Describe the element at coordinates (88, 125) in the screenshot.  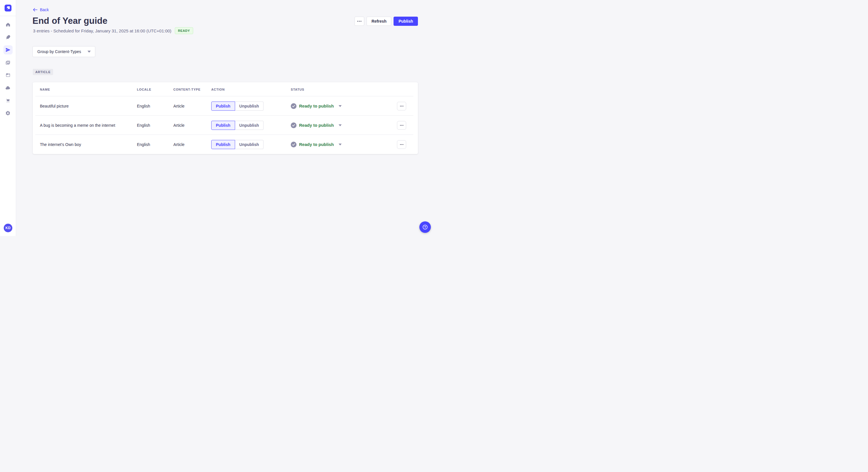
I see `entry-name: A bug is becoming a meme on the internet` at that location.